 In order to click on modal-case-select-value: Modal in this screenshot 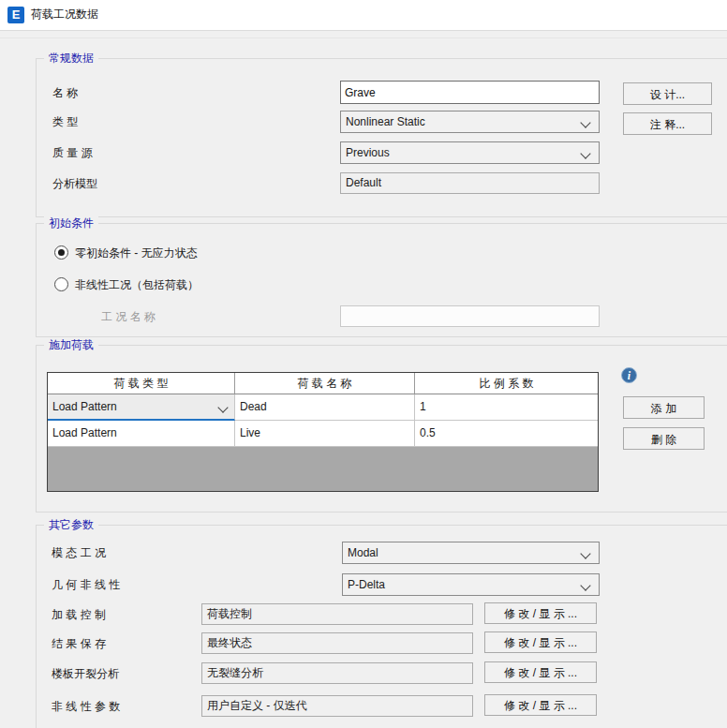, I will do `click(364, 553)`.